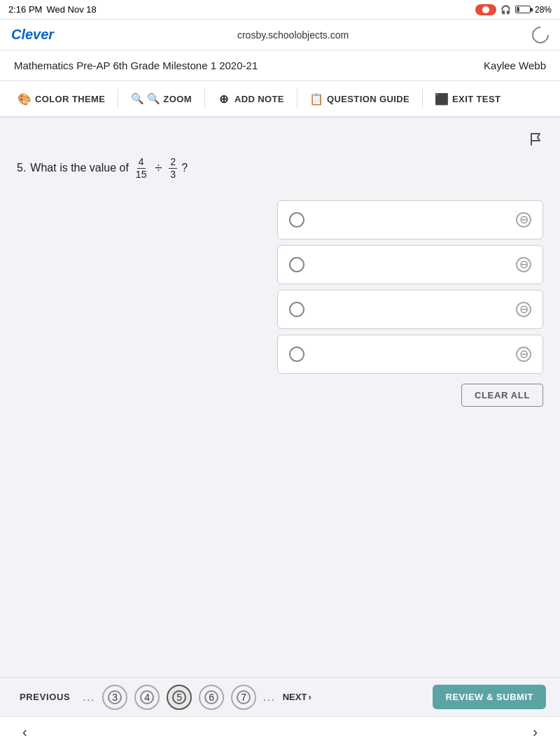 Image resolution: width=560 pixels, height=747 pixels. I want to click on review-submit-button: REVIEW & SUBMIT, so click(489, 697).